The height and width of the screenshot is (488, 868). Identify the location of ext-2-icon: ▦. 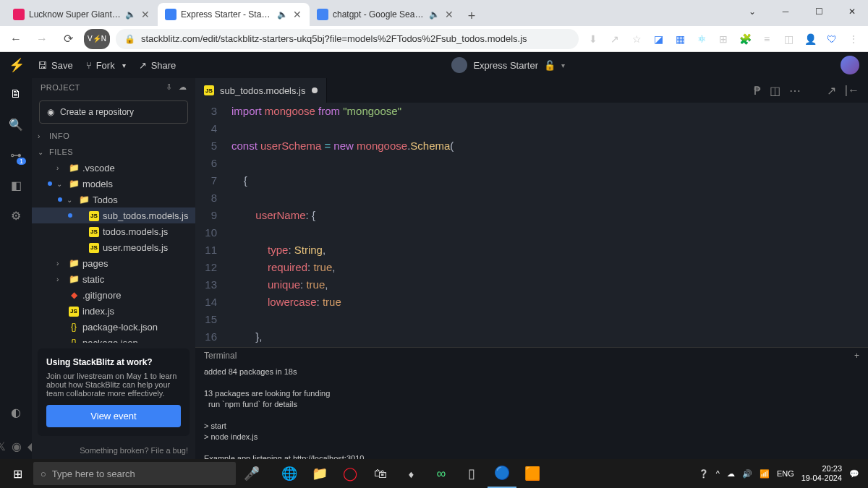
(680, 39).